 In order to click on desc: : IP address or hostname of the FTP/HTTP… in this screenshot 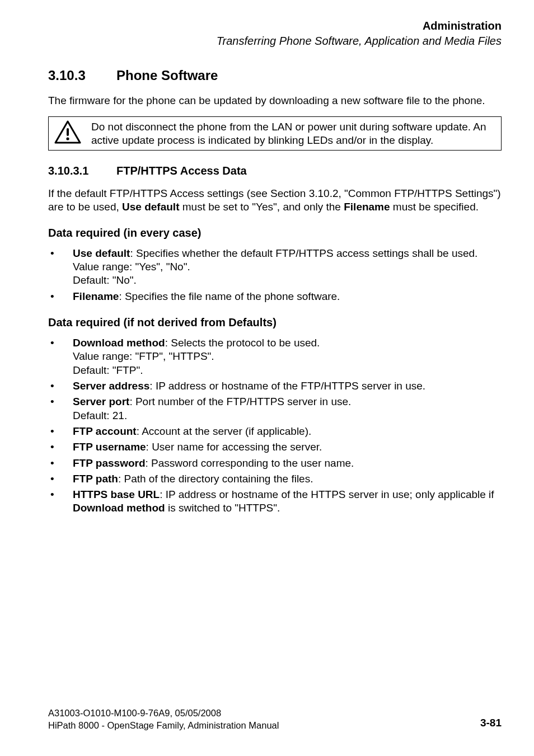, I will do `click(288, 386)`.